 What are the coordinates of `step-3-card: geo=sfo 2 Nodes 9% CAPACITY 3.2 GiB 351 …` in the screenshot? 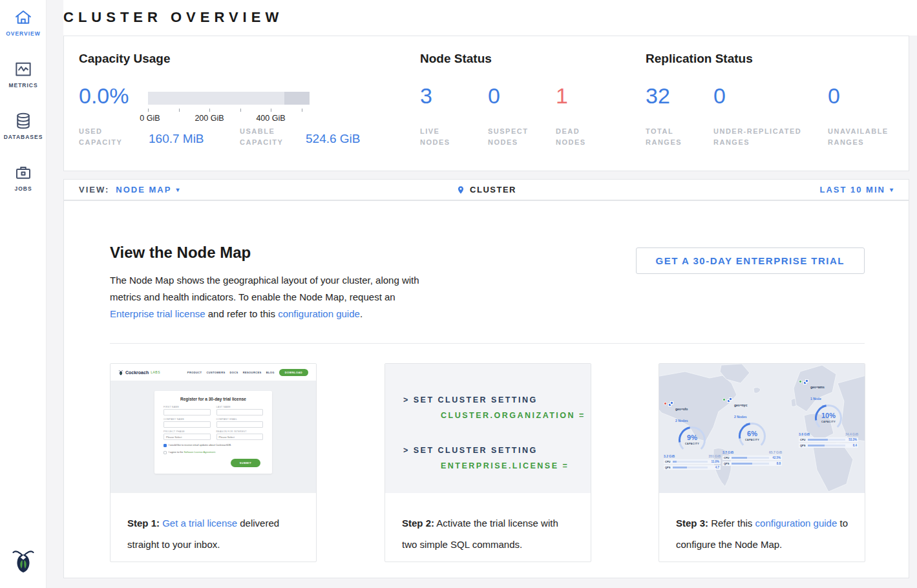 It's located at (762, 463).